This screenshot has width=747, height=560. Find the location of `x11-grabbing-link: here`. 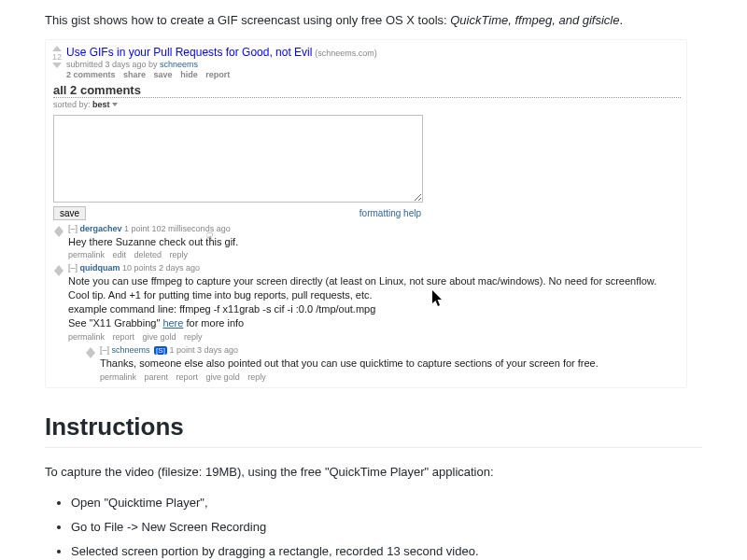

x11-grabbing-link: here is located at coordinates (173, 323).